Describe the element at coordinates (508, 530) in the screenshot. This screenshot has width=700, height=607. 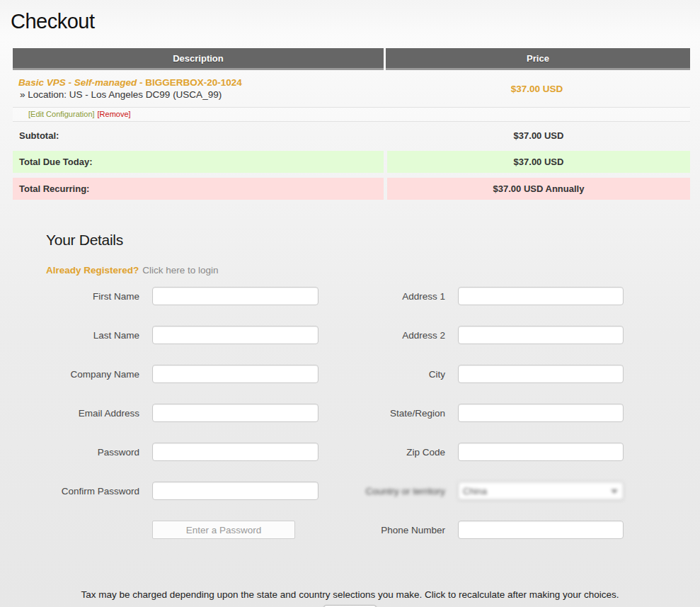
I see `phone-number-row: Phone Number` at that location.